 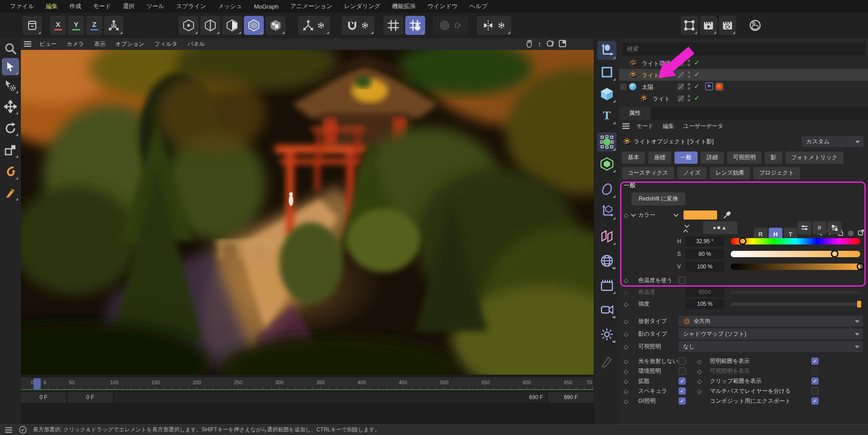 What do you see at coordinates (645, 126) in the screenshot?
I see `attr-menu-0: モード` at bounding box center [645, 126].